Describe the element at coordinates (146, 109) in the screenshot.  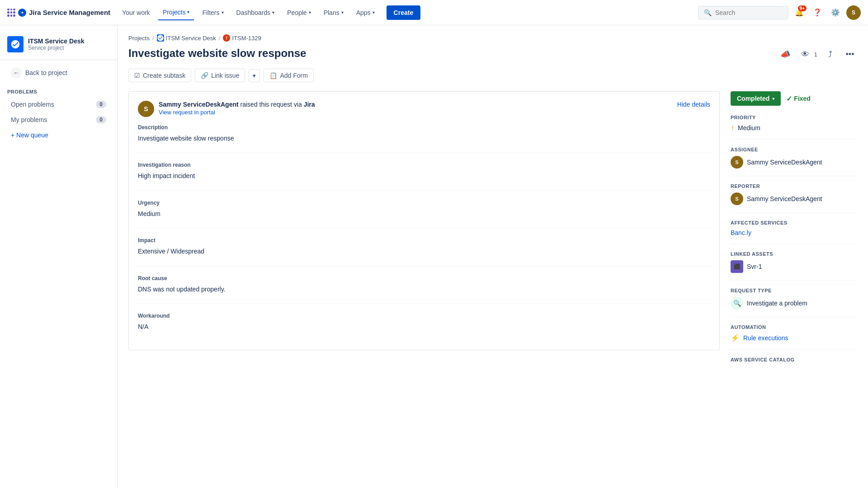
I see `requester-avatar: S` at that location.